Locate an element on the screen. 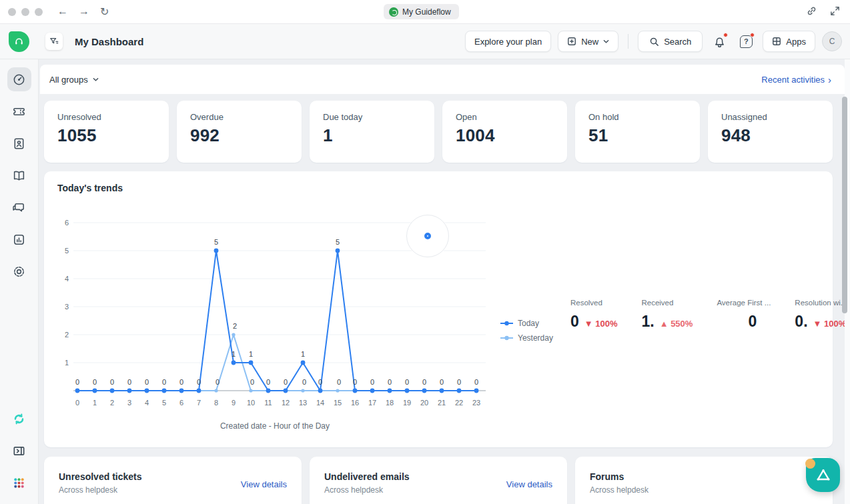 The image size is (850, 504). sidebar-item-whats-new is located at coordinates (19, 419).